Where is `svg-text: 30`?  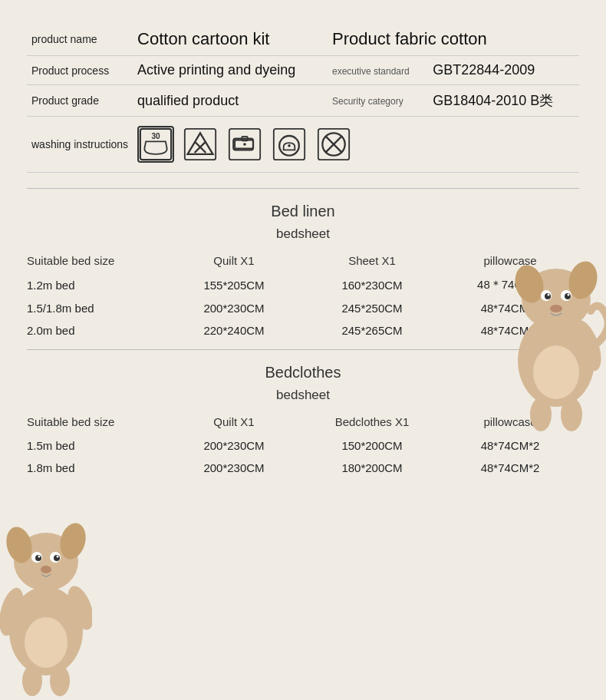 svg-text: 30 is located at coordinates (156, 137).